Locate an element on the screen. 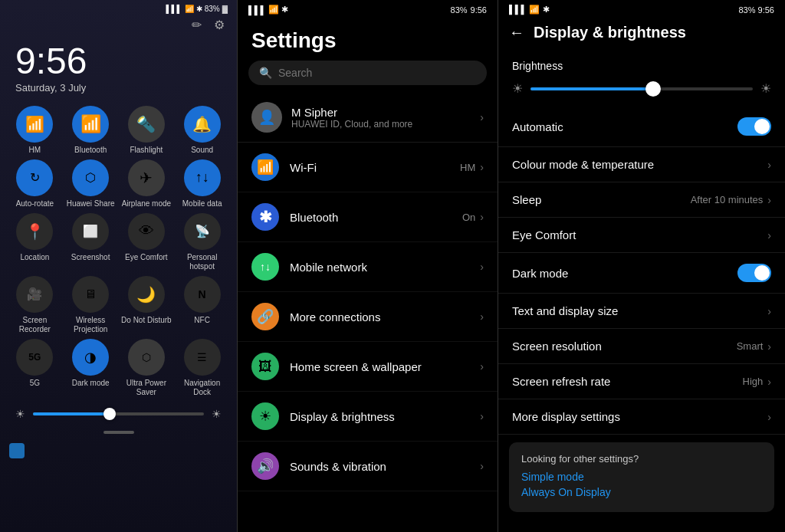 The width and height of the screenshot is (785, 532). tile-screen-recorder: 🎥 Screen Recorder is located at coordinates (35, 305).